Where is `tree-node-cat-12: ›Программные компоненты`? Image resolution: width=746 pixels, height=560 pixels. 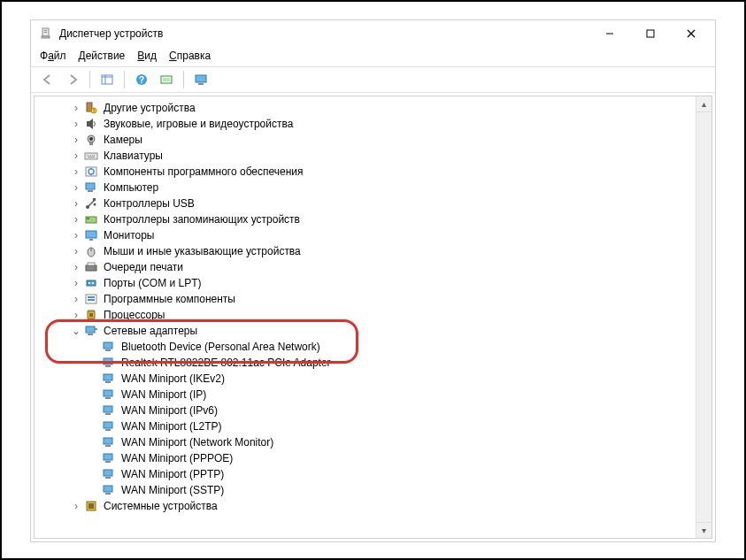
tree-node-cat-12: ›Программные компоненты is located at coordinates (391, 299).